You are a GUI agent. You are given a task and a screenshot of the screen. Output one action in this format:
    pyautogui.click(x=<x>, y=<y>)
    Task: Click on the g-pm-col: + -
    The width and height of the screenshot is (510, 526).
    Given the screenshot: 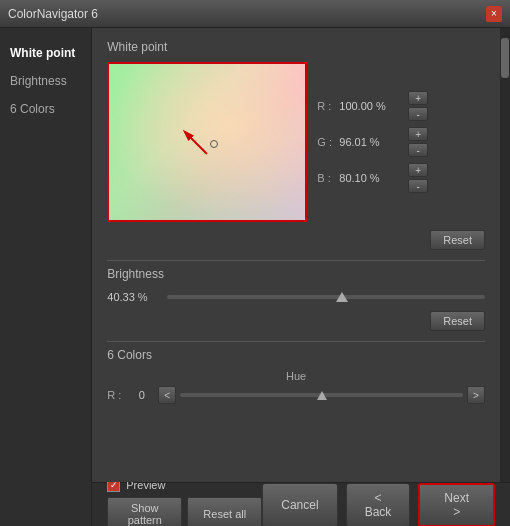 What is the action you would take?
    pyautogui.click(x=418, y=142)
    